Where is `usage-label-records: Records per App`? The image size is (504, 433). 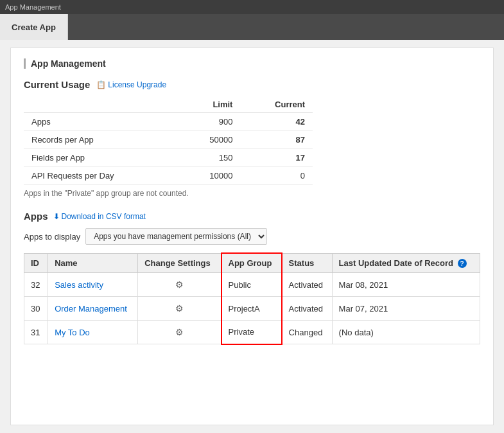
usage-label-records: Records per App is located at coordinates (101, 140).